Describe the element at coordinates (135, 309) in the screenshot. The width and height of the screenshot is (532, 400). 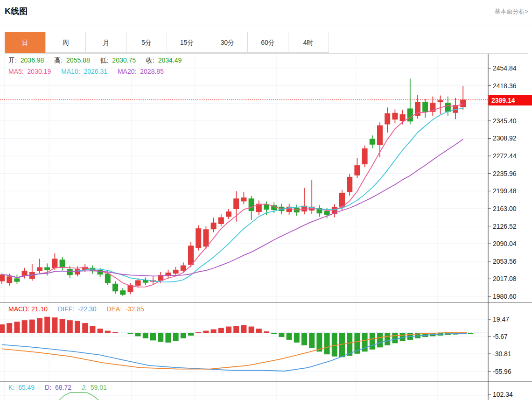
I see `dea-value: -32.85` at that location.